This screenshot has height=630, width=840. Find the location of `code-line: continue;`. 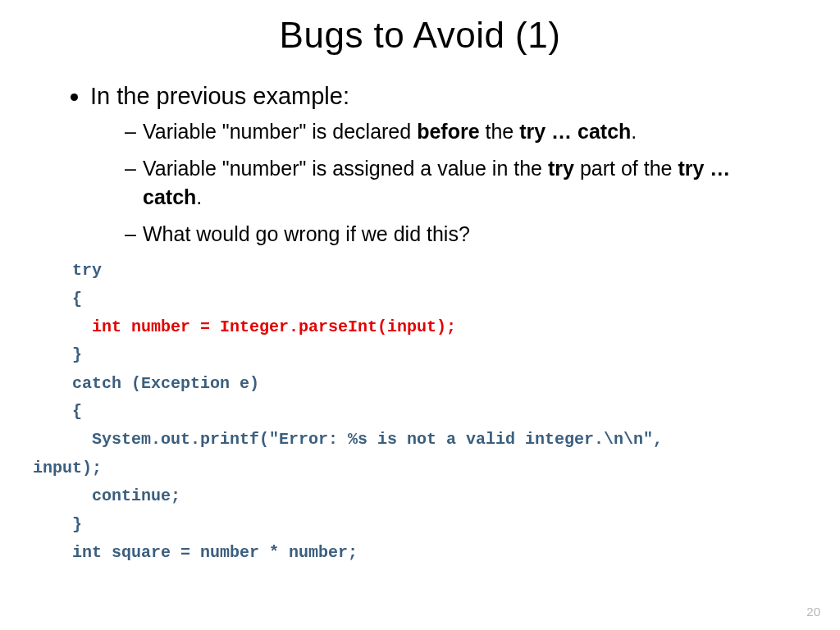

code-line: continue; is located at coordinates (107, 495).